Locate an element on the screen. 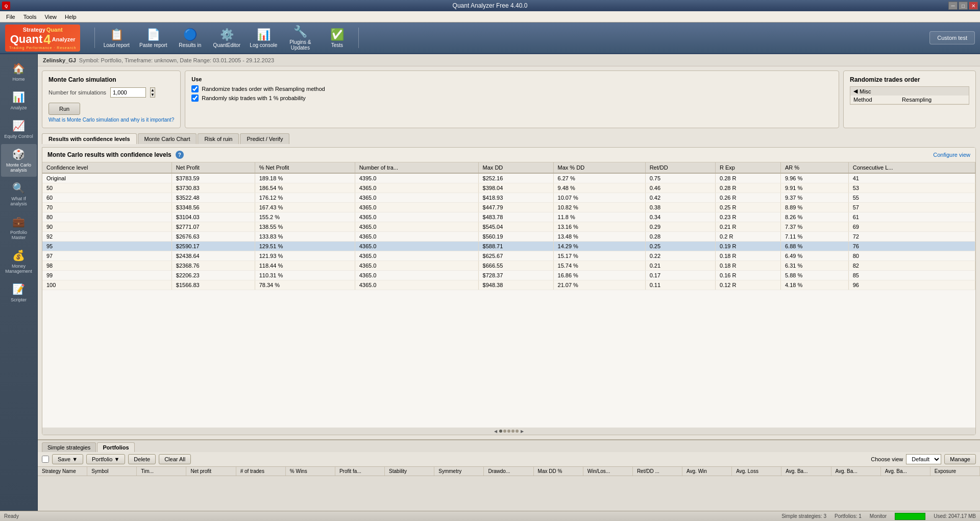  app-logo: Q is located at coordinates (6, 6).